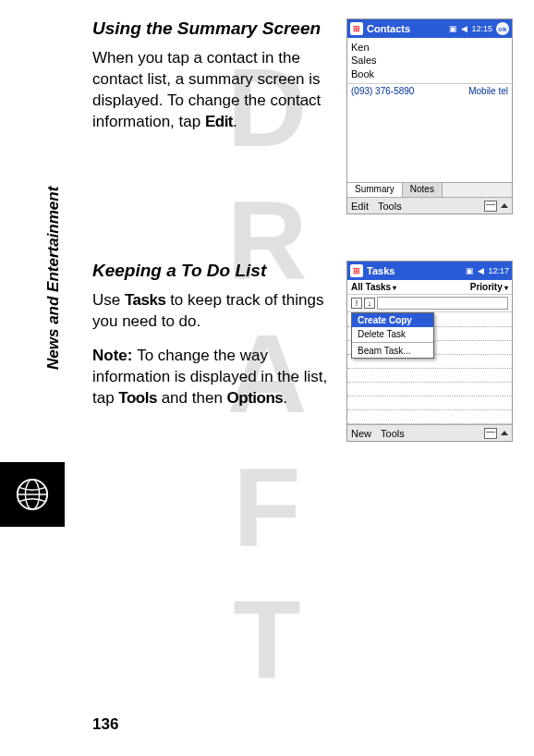 The height and width of the screenshot is (756, 534). I want to click on body-text: and then, so click(192, 397).